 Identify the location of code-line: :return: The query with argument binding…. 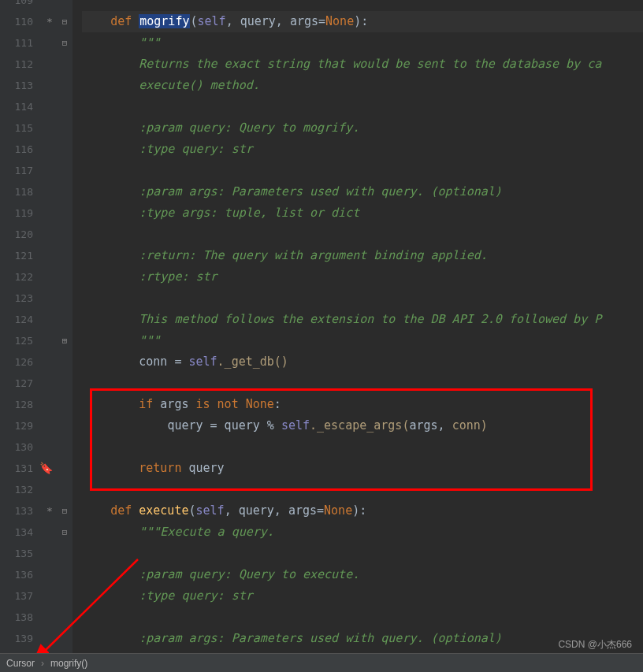
(362, 255).